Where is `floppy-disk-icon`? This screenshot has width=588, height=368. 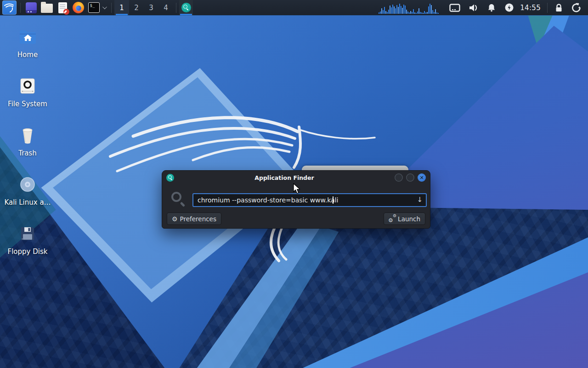 floppy-disk-icon is located at coordinates (28, 234).